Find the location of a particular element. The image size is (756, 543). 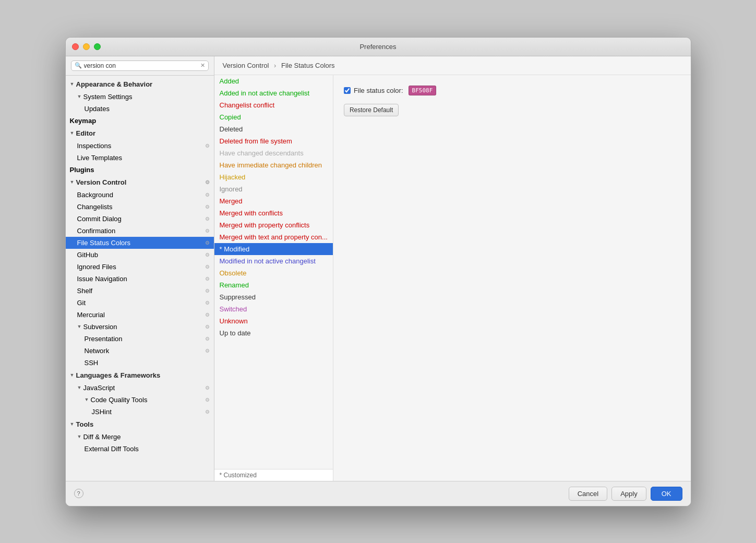

search-wrapper: 🔍 ✕ is located at coordinates (140, 66).